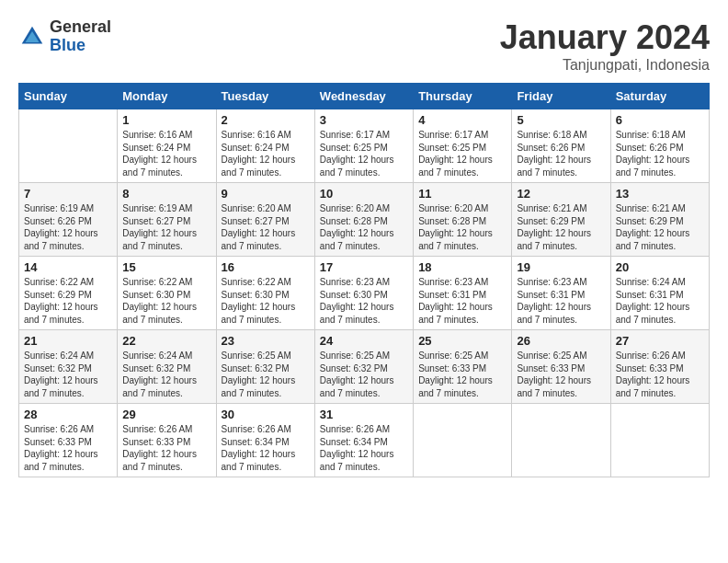 The image size is (728, 563). I want to click on header-day-tuesday: Tuesday, so click(265, 97).